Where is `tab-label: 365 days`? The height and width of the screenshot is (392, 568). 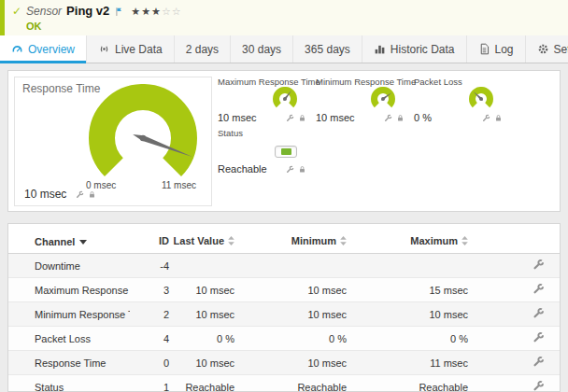
tab-label: 365 days is located at coordinates (327, 49).